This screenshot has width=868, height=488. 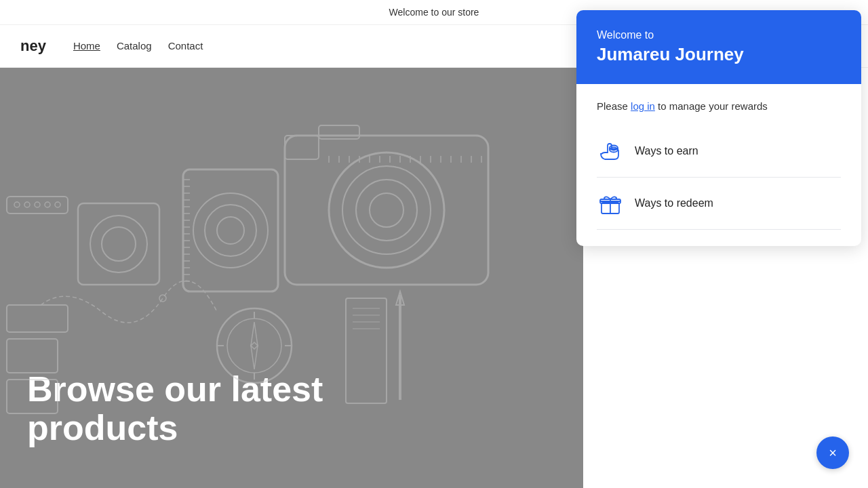 I want to click on rewards-body: Please log in to manage your rewards, so click(x=719, y=165).